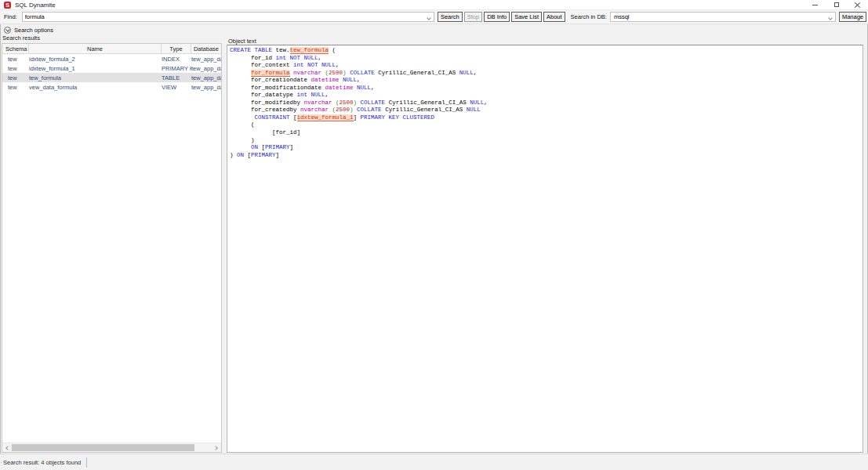 Image resolution: width=868 pixels, height=470 pixels. I want to click on cell-name: idxtew_formula_1, so click(96, 69).